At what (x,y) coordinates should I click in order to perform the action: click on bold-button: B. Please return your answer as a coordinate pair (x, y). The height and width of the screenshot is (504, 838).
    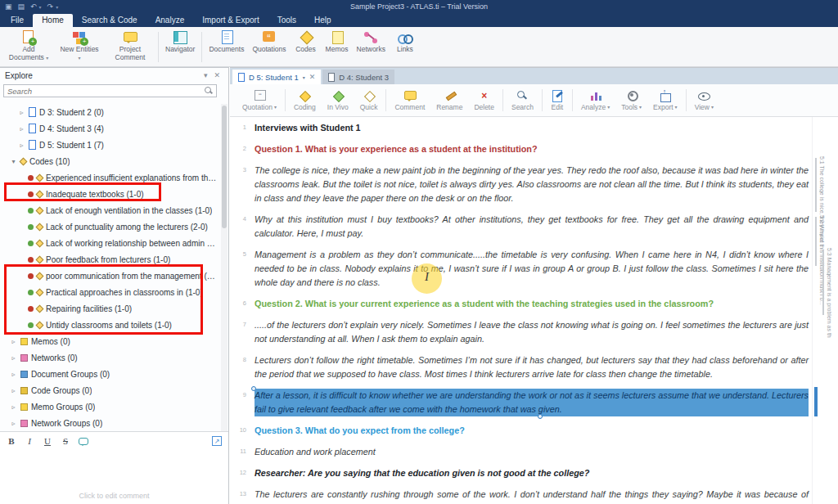
    Looking at the image, I should click on (11, 441).